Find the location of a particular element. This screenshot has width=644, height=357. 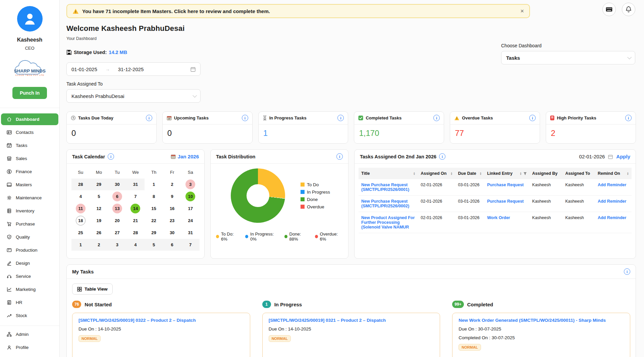

calendar-day: 1 is located at coordinates (80, 245).